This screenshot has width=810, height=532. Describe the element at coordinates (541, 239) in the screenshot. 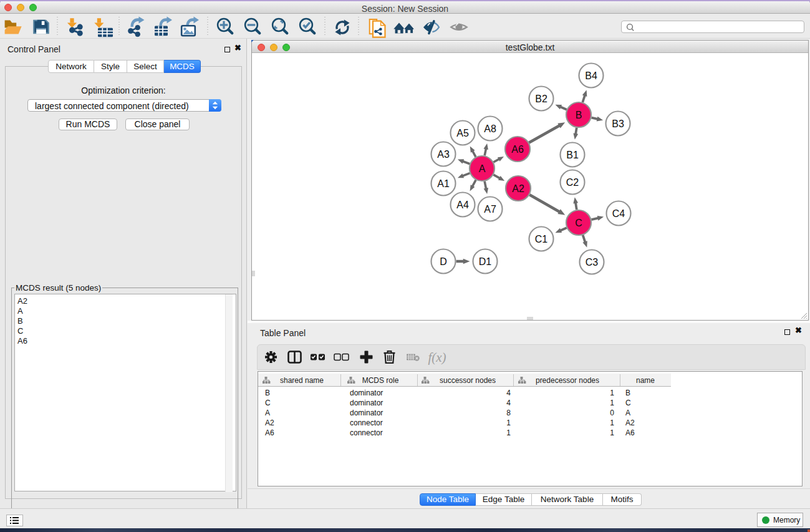

I see `svg-text: C1` at that location.